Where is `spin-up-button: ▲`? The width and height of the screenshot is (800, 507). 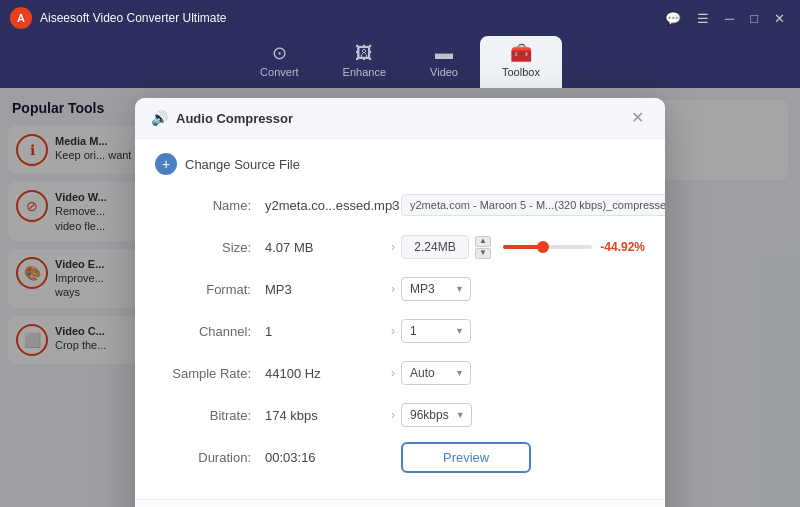
spin-up-button: ▲ is located at coordinates (483, 242).